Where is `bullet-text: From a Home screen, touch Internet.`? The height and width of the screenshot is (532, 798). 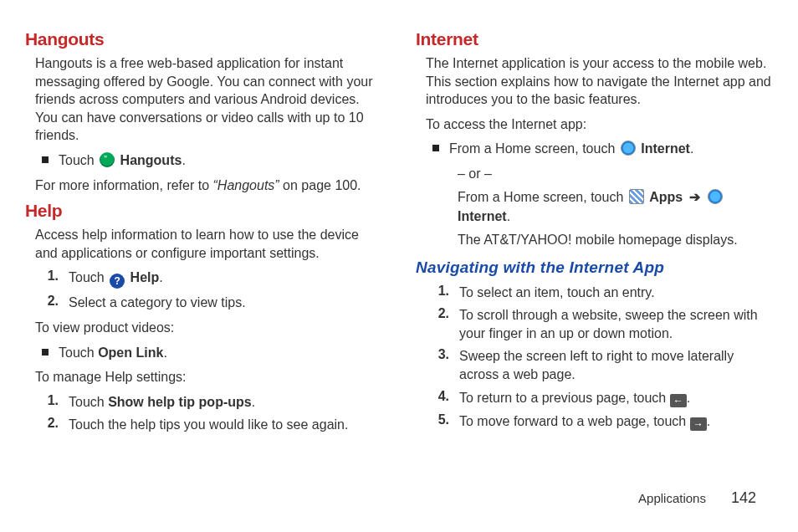 bullet-text: From a Home screen, touch Internet. is located at coordinates (611, 149).